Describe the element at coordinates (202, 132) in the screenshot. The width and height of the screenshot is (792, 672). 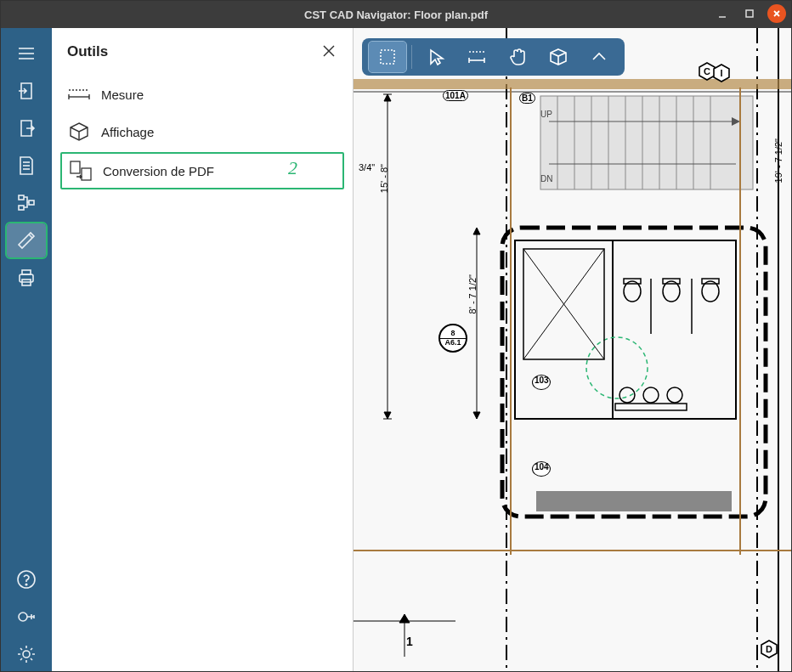
I see `menu-display: Affichage` at that location.